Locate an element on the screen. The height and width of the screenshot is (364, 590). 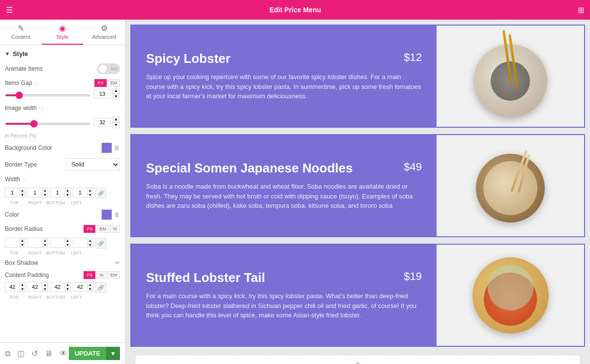
items-gap-up-btn: ▲ is located at coordinates (116, 91).